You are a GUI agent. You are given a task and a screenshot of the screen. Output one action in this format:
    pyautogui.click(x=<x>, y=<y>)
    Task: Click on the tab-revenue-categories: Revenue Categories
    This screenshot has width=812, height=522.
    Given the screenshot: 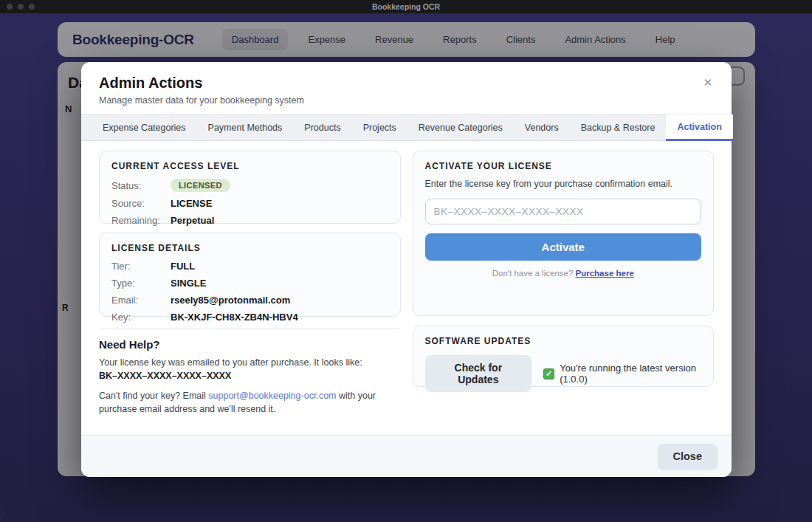 What is the action you would take?
    pyautogui.click(x=461, y=127)
    